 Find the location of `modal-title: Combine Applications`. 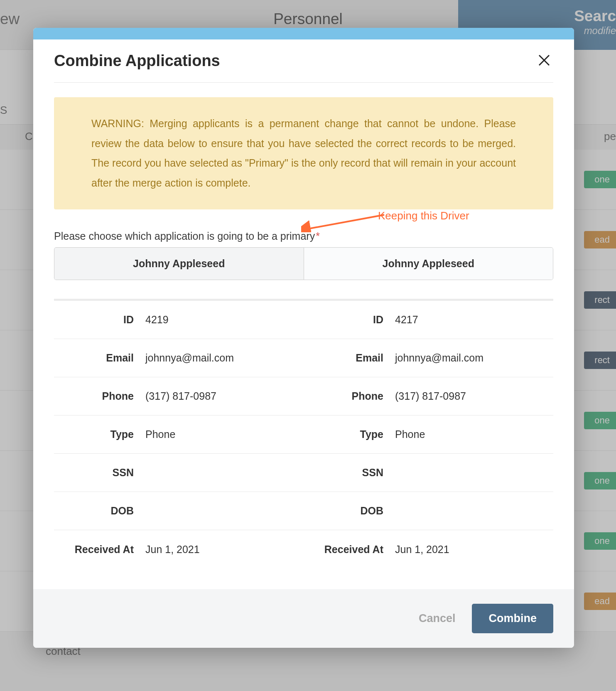

modal-title: Combine Applications is located at coordinates (137, 61).